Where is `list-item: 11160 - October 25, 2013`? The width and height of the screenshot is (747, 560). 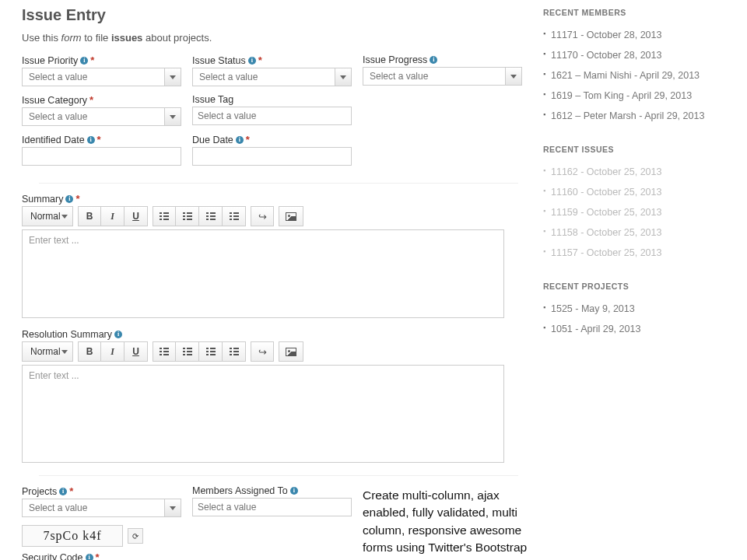 list-item: 11160 - October 25, 2013 is located at coordinates (640, 192).